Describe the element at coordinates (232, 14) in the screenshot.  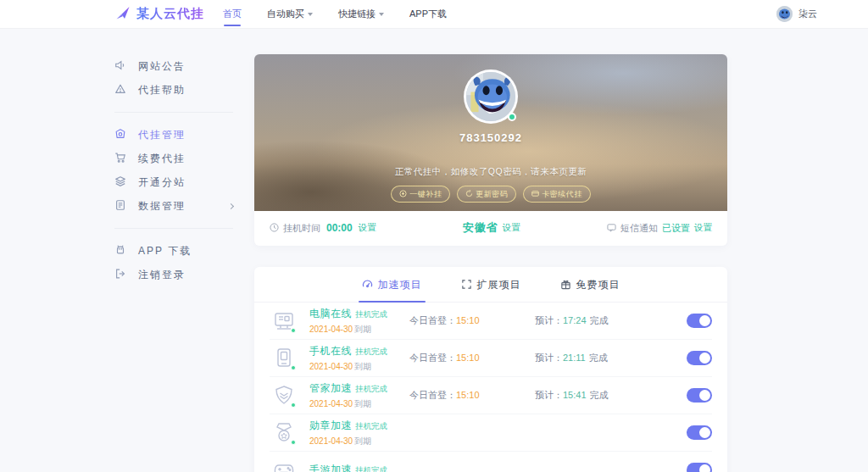
I see `nav-home: 首页` at that location.